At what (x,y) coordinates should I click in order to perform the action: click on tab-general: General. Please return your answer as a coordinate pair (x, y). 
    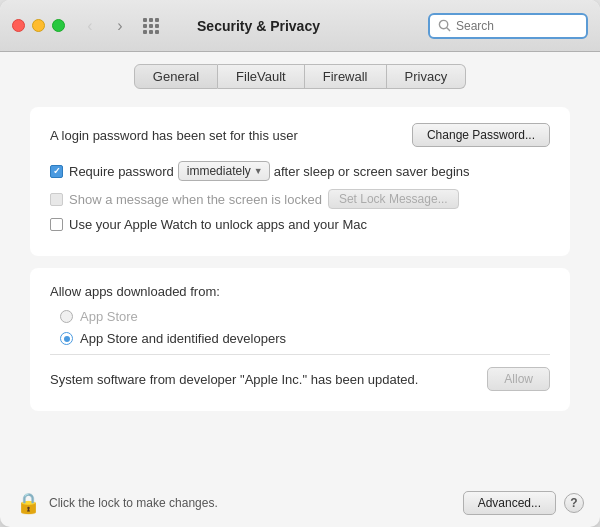
    Looking at the image, I should click on (176, 76).